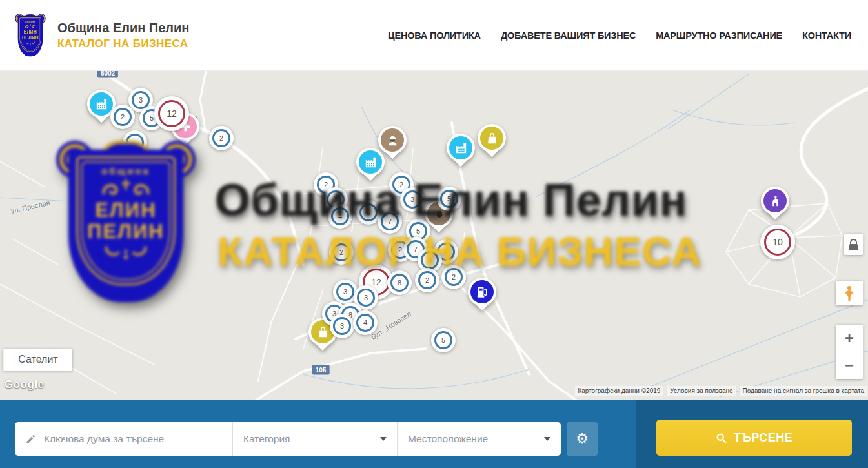  I want to click on attribution-item: Картографски данни ©2019, so click(619, 391).